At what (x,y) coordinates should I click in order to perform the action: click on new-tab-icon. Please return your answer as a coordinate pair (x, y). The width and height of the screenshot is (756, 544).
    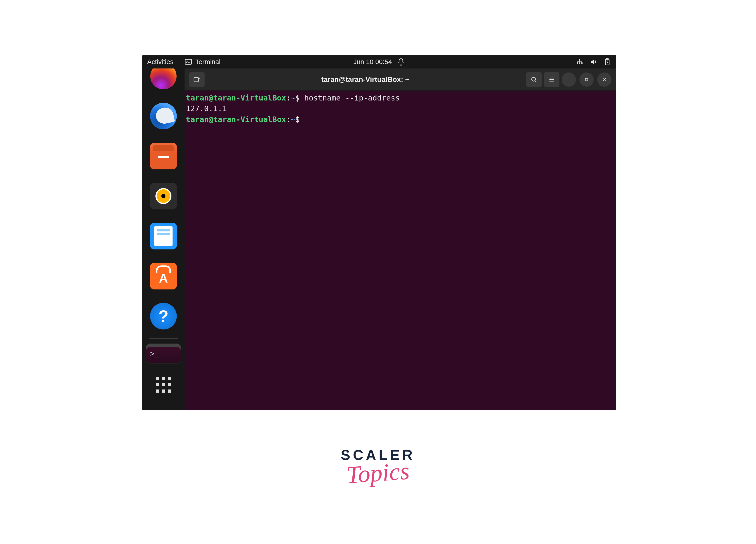
    Looking at the image, I should click on (197, 79).